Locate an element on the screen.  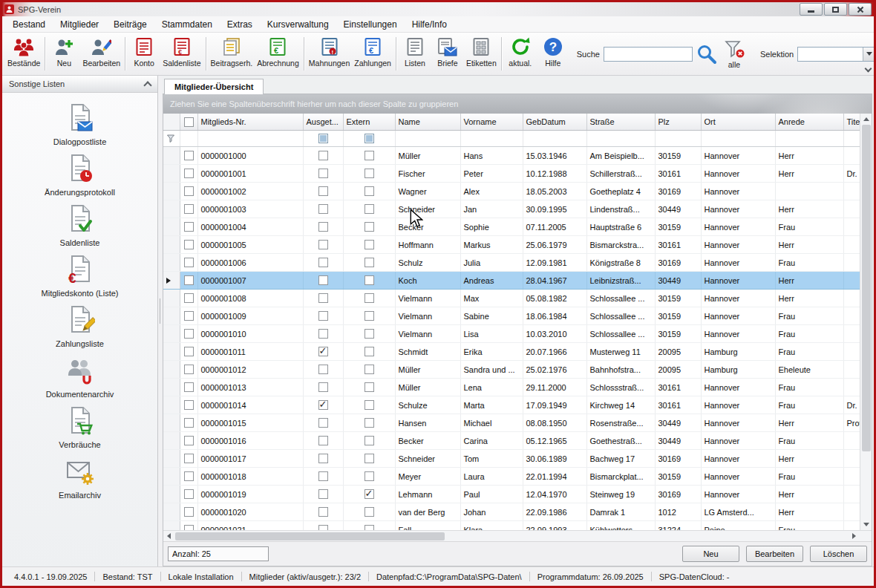
table-row: 0000001004BeckerSophie07.11.2005Hauptstr… is located at coordinates (512, 227).